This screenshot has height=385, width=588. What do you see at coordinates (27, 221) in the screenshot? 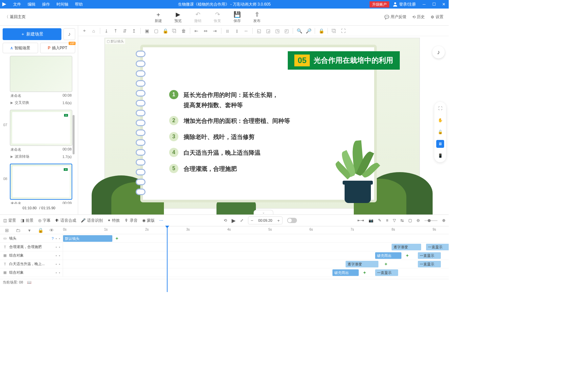
I see `foreground-button: ◨前景` at bounding box center [27, 221].